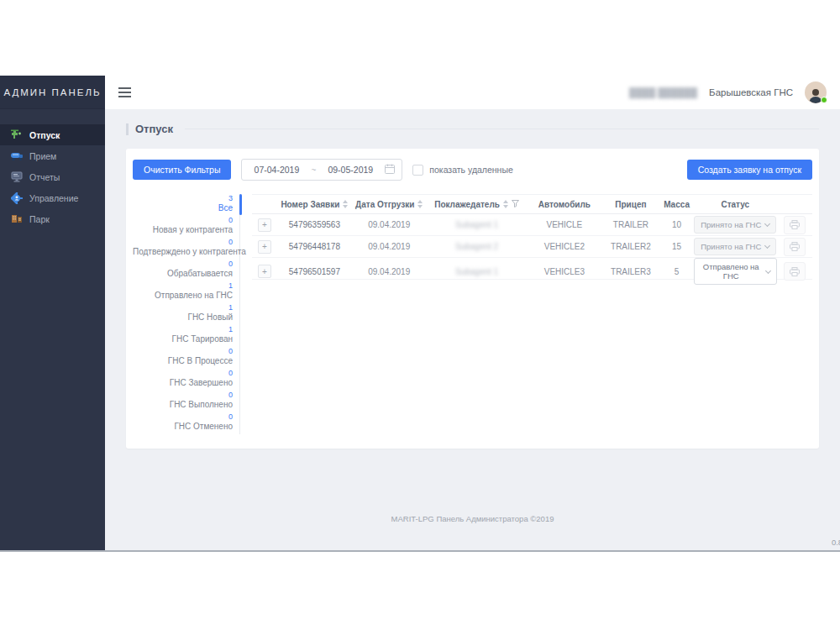  What do you see at coordinates (749, 170) in the screenshot?
I see `create-dispense-request-button: Создать заявку на отпуск` at bounding box center [749, 170].